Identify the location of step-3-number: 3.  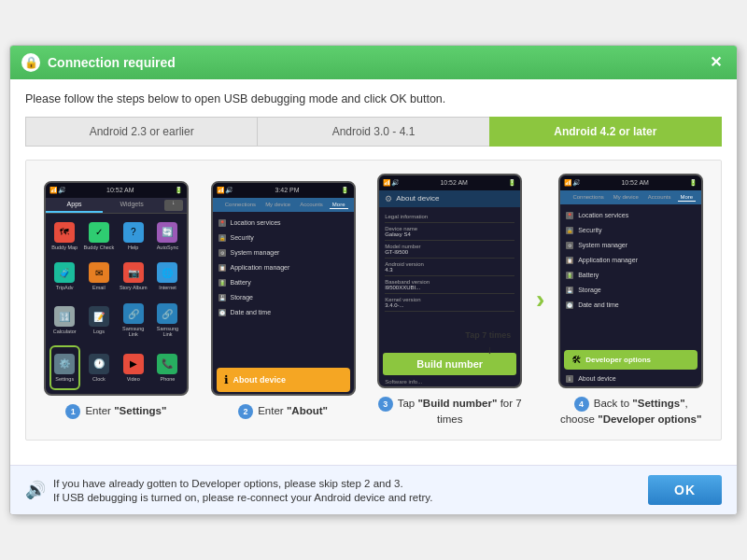
(386, 404).